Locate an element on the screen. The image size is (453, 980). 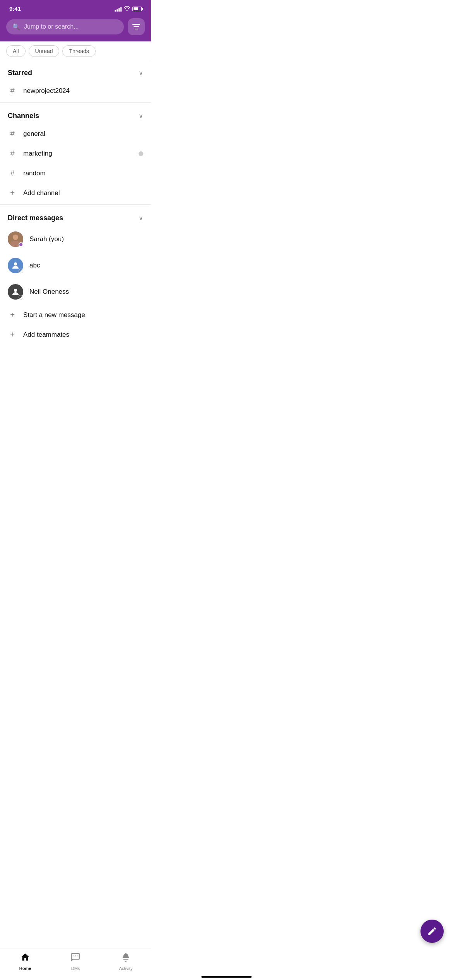
channel-label: newproject2024 is located at coordinates (83, 91).